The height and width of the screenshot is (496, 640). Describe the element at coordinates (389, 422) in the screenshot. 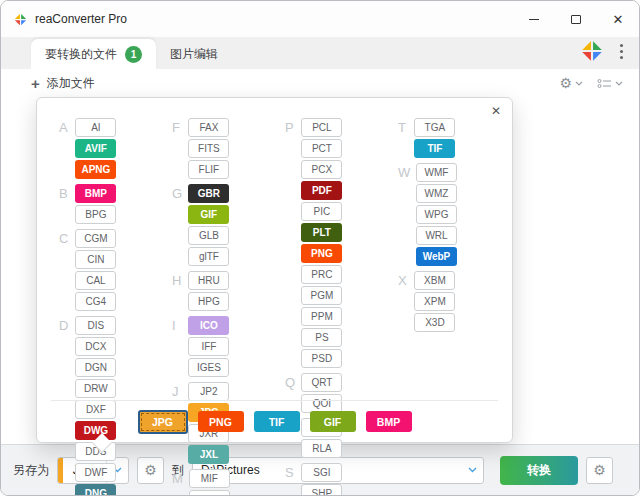

I see `quick-format-bmp: BMP` at that location.